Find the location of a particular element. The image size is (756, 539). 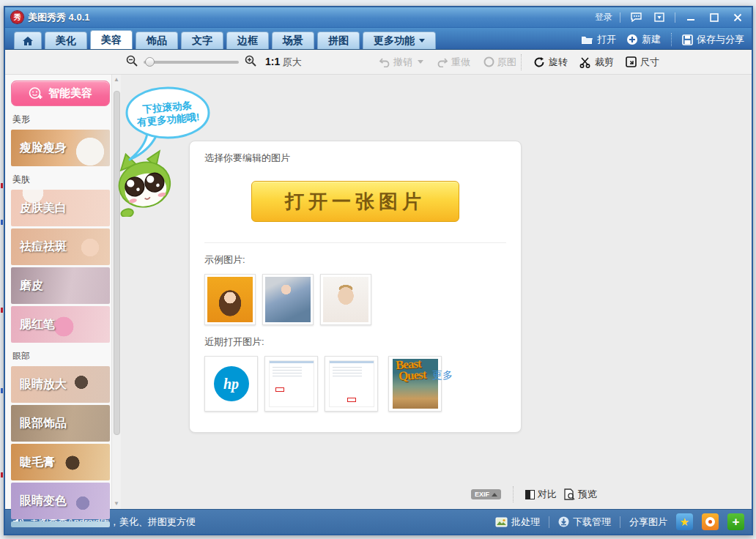

compare-icon is located at coordinates (530, 495).